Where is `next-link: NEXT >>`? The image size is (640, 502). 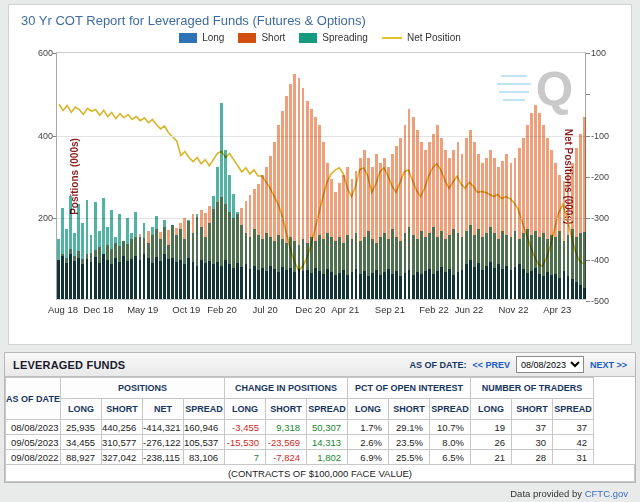 next-link: NEXT >> is located at coordinates (608, 365).